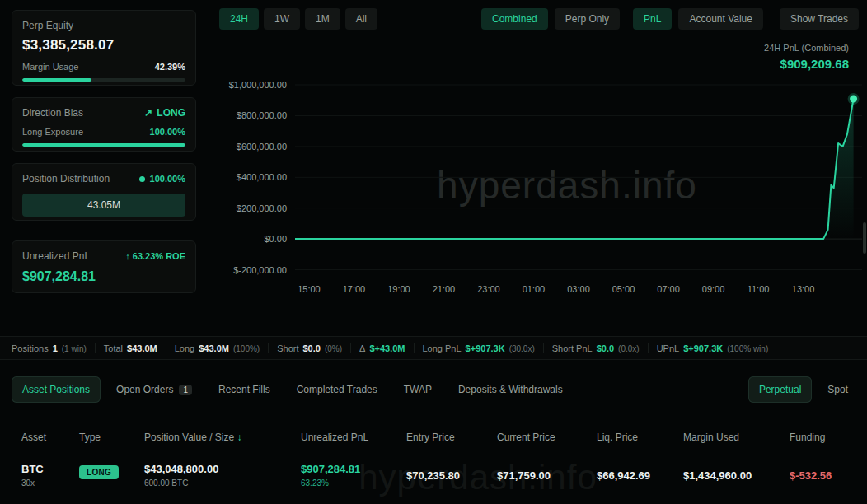 The width and height of the screenshot is (867, 504). What do you see at coordinates (418, 390) in the screenshot?
I see `tab-twap: TWAP` at bounding box center [418, 390].